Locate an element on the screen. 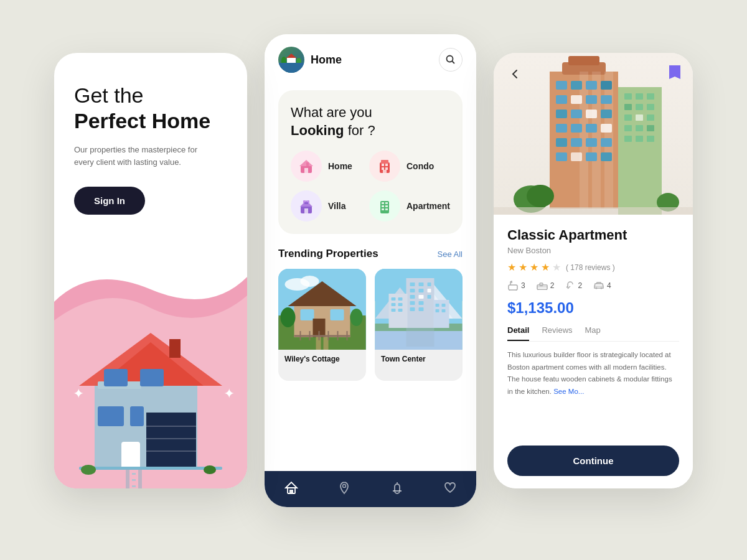 The height and width of the screenshot is (560, 747). cottage-svg is located at coordinates (322, 309).